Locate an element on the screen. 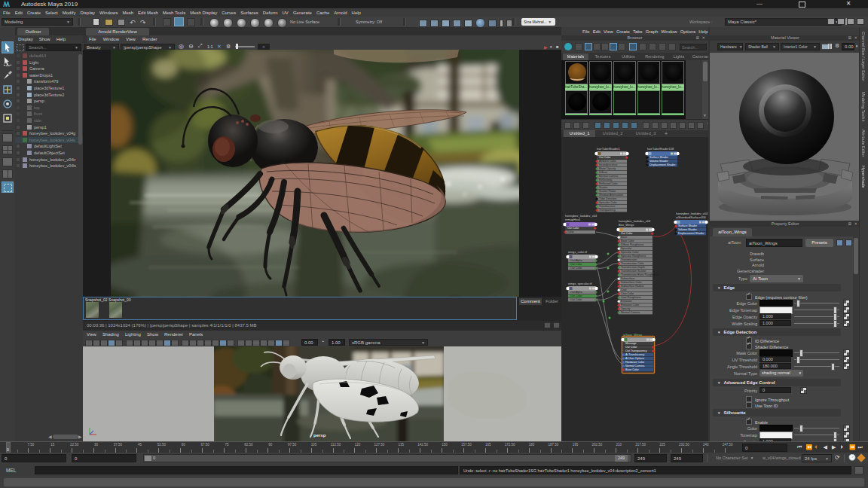  svg-text: Transparency is located at coordinates (607, 210).